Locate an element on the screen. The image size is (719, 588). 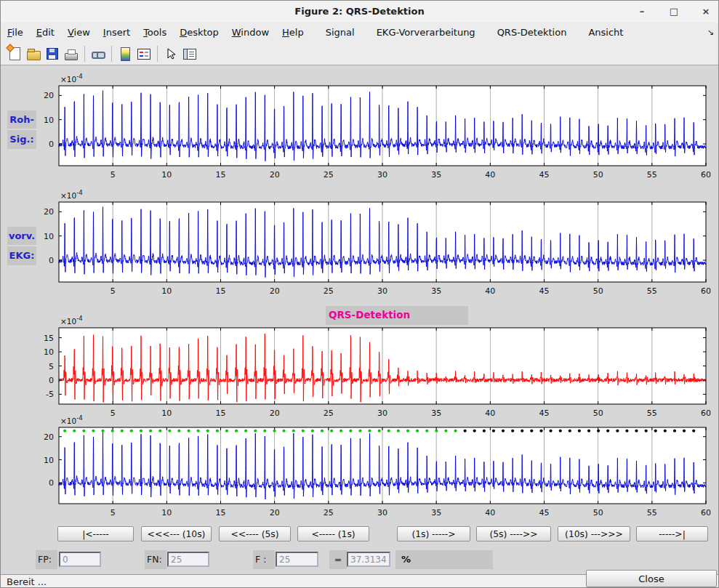
fp-field is located at coordinates (80, 560).